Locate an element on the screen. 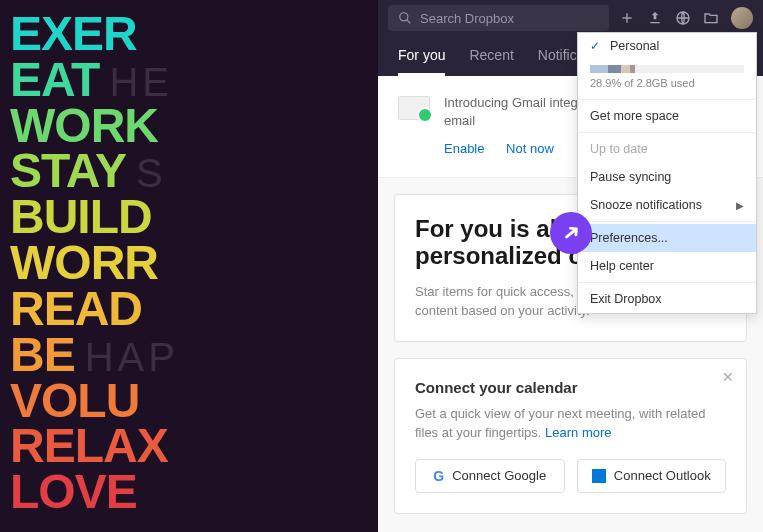 The width and height of the screenshot is (763, 532). search-icon is located at coordinates (405, 18).